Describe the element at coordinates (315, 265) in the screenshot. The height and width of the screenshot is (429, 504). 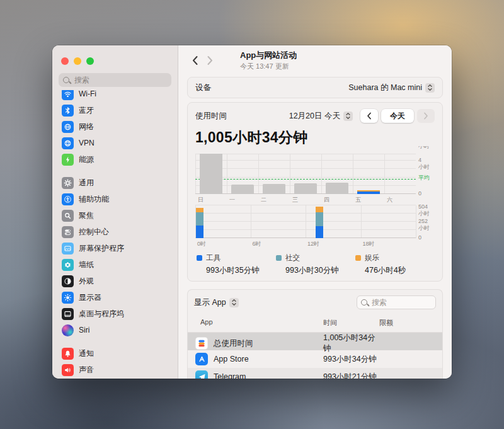
I see `category-legend: 工具993小时35分钟社交993小时30分钟娱乐476小时4秒` at that location.